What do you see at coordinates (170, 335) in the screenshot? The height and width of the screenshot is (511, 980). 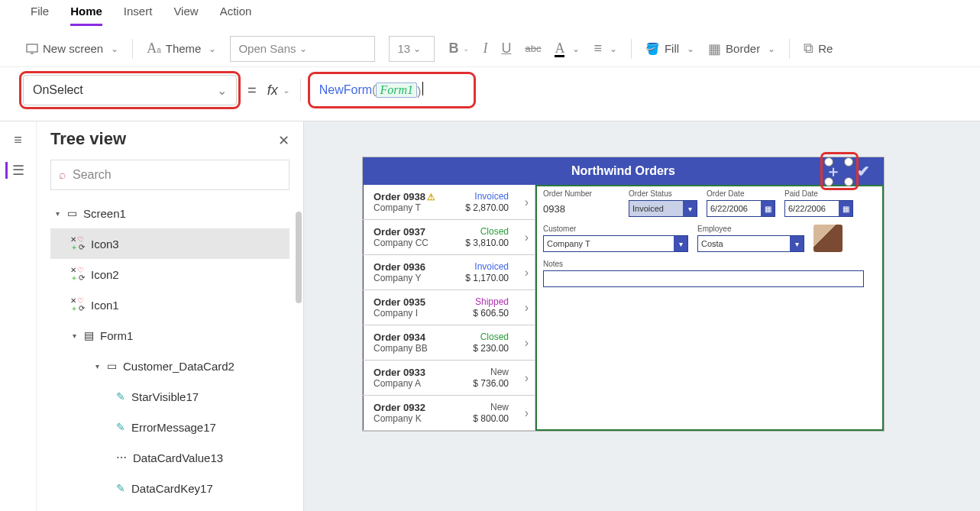 I see `tree-item-form1: ▾▤Form1` at bounding box center [170, 335].